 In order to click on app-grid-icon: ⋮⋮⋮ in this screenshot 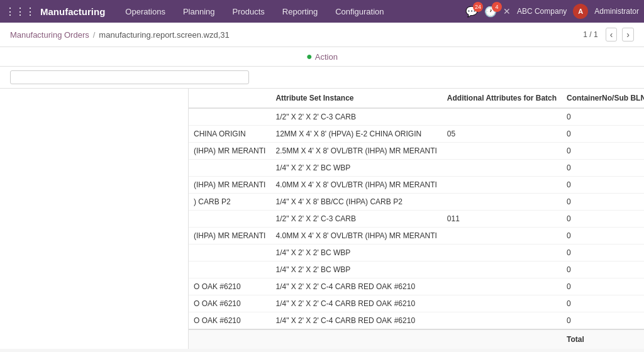, I will do `click(20, 11)`.